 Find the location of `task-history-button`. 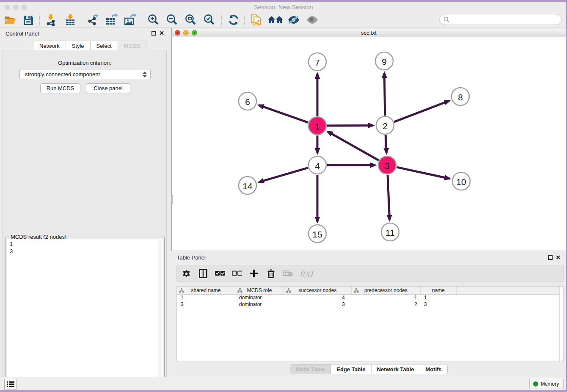

task-history-button is located at coordinates (11, 384).